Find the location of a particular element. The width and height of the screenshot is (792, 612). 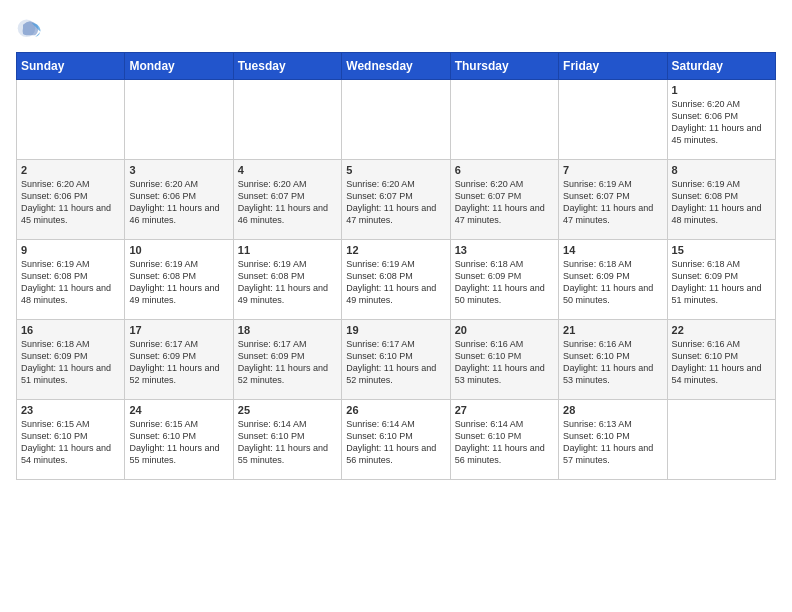

day-number: 13 is located at coordinates (504, 250).